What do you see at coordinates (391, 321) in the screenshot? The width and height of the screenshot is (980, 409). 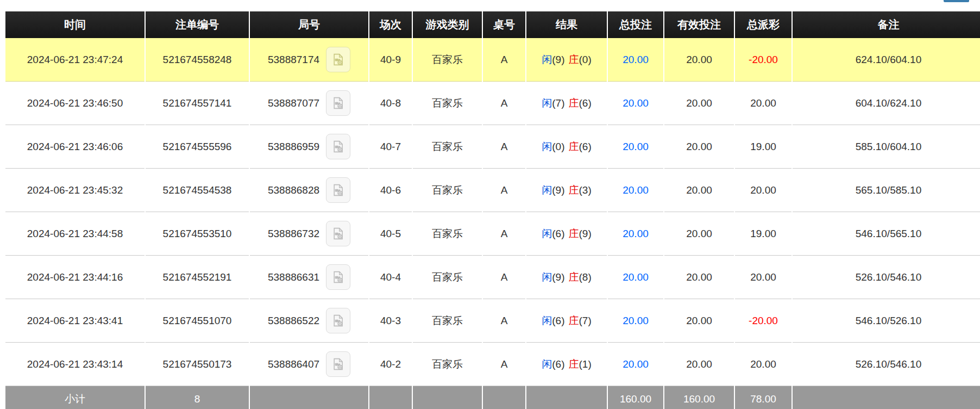 I see `cell-session: 40-3` at bounding box center [391, 321].